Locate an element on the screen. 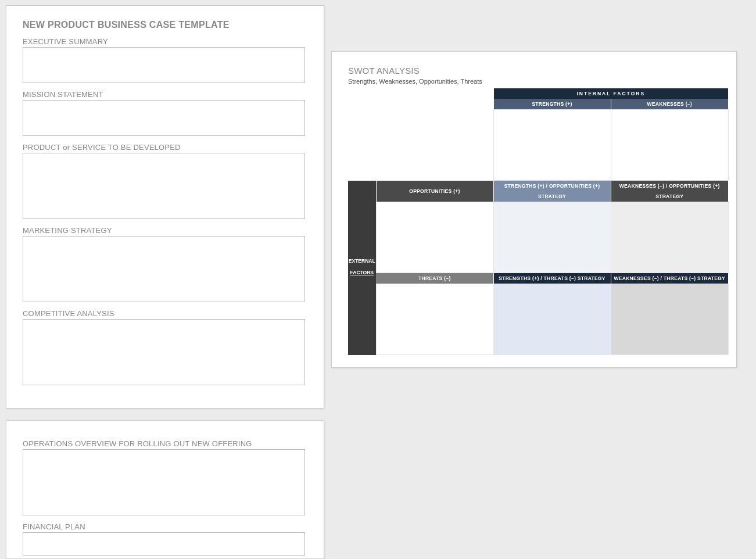  swot-cell-threats is located at coordinates (435, 320).